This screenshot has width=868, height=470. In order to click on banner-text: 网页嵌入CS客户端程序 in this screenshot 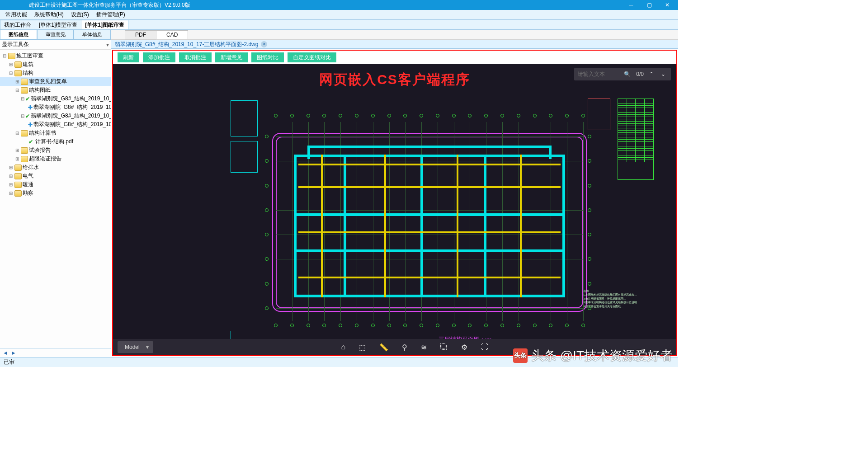, I will do `click(395, 80)`.